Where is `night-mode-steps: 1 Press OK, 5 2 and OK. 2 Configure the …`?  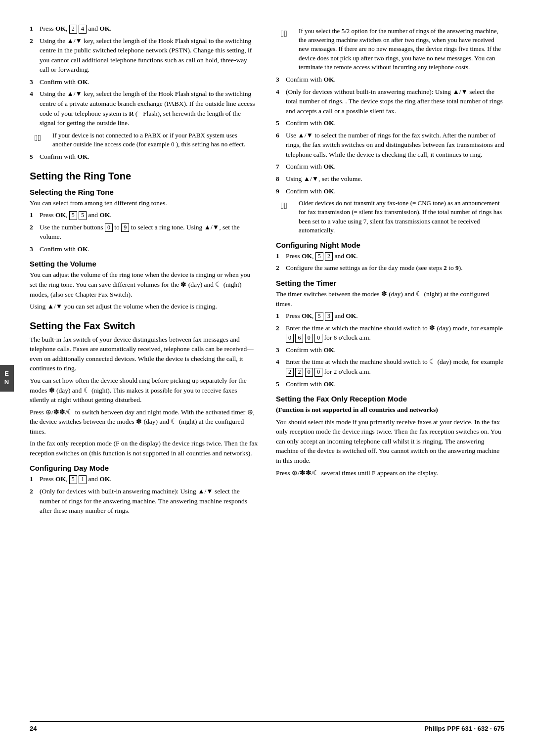
night-mode-steps: 1 Press OK, 5 2 and OK. 2 Configure the … is located at coordinates (390, 262).